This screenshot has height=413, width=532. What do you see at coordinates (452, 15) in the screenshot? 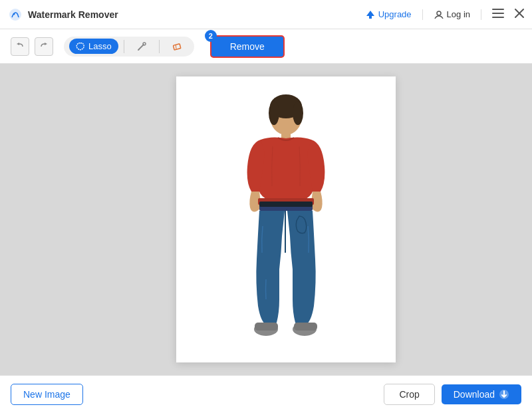
I see `login-button: Log in` at bounding box center [452, 15].